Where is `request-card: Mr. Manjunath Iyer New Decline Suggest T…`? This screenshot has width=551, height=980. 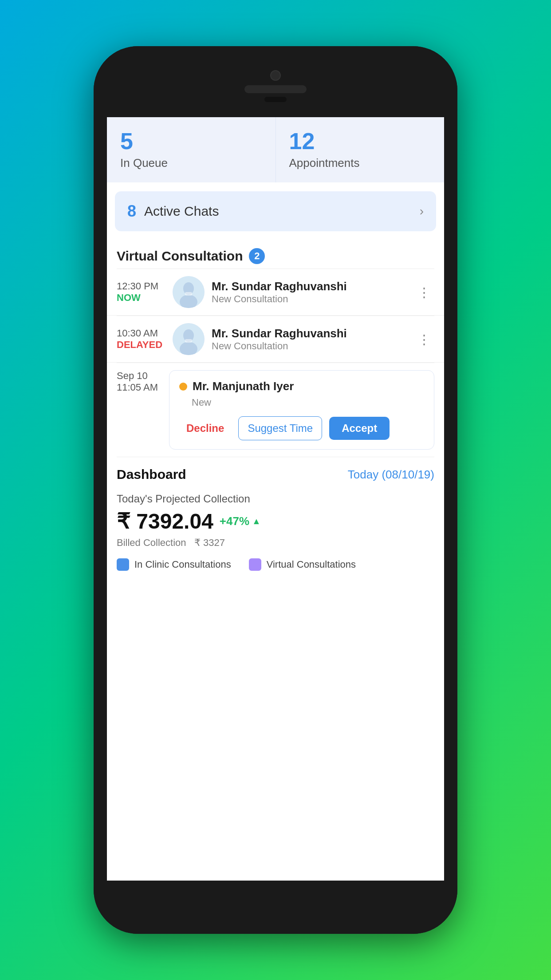 request-card: Mr. Manjunath Iyer New Decline Suggest T… is located at coordinates (302, 410).